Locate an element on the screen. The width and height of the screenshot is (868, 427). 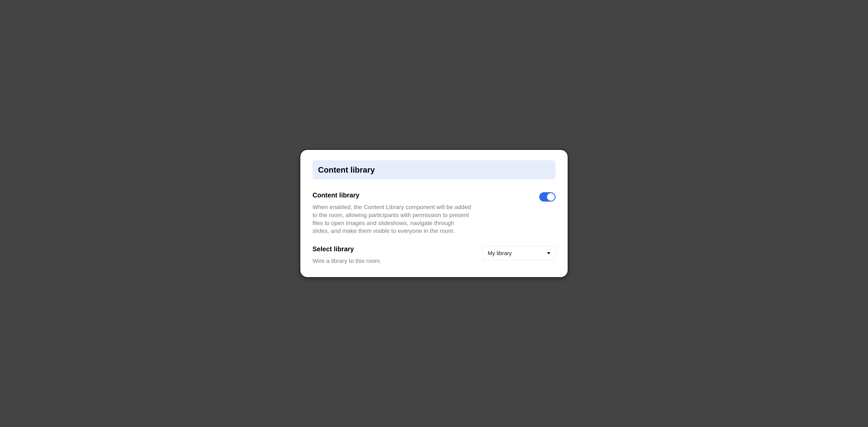
setting-description: When enabled, the Content Library compon… is located at coordinates (392, 219).